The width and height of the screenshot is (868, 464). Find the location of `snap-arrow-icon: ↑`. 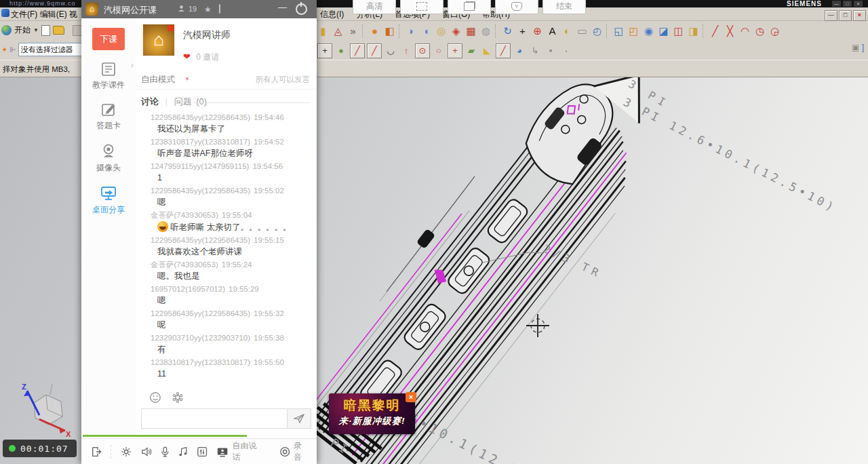

snap-arrow-icon: ↑ is located at coordinates (406, 51).